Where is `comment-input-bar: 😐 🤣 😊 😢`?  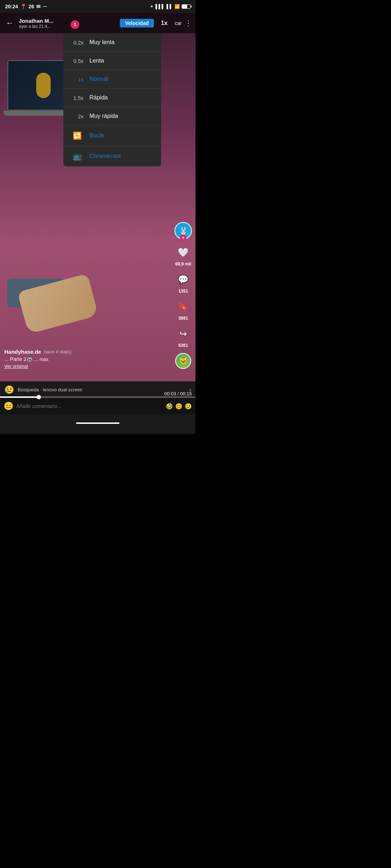 comment-input-bar: 😐 🤣 😊 😢 is located at coordinates (98, 406).